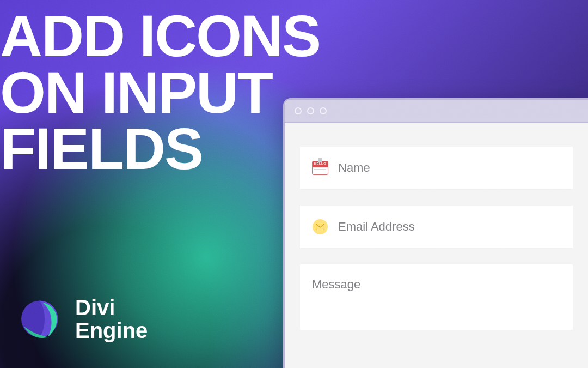 Image resolution: width=588 pixels, height=368 pixels. I want to click on brand-block: Divi Engine, so click(83, 319).